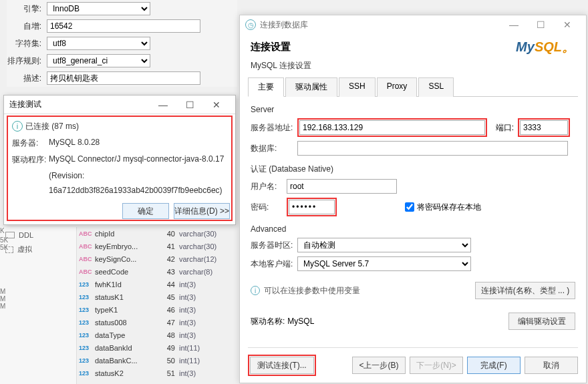  Describe the element at coordinates (274, 128) in the screenshot. I see `host-label: 服务器地址:` at that location.